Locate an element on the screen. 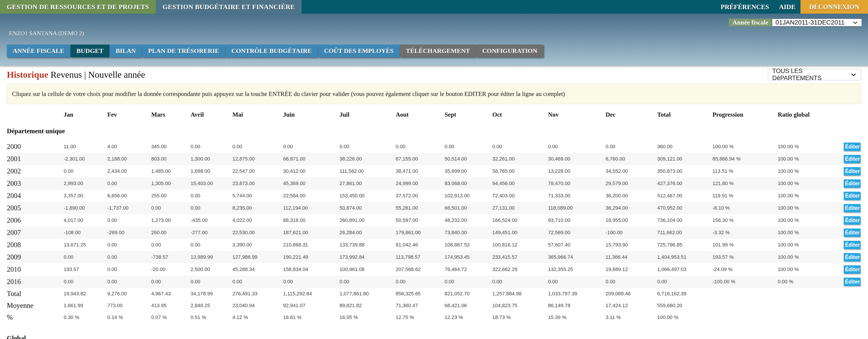  nav-tab-bilan: BILAN is located at coordinates (126, 51).